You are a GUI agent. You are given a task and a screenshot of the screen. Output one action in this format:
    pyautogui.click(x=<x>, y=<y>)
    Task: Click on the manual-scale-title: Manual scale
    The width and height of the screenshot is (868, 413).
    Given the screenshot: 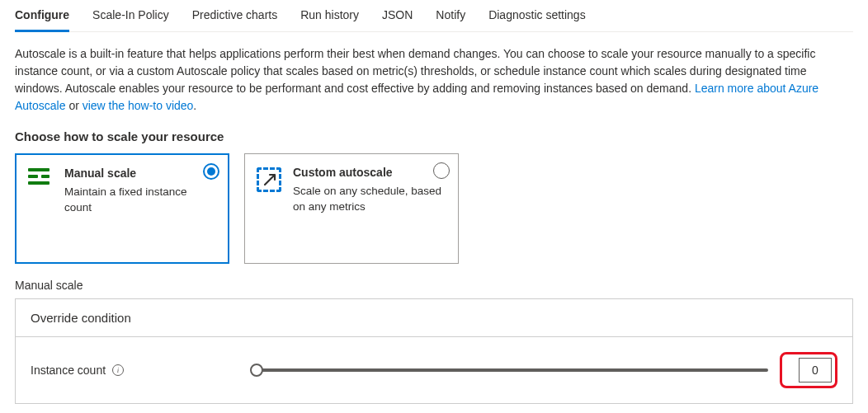 What is the action you would take?
    pyautogui.click(x=140, y=173)
    